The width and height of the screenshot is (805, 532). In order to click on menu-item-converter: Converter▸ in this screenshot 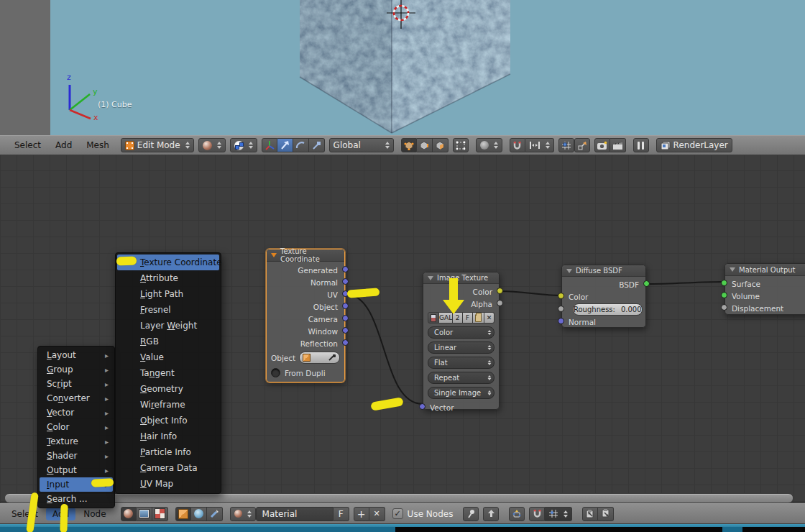, I will do `click(76, 398)`.